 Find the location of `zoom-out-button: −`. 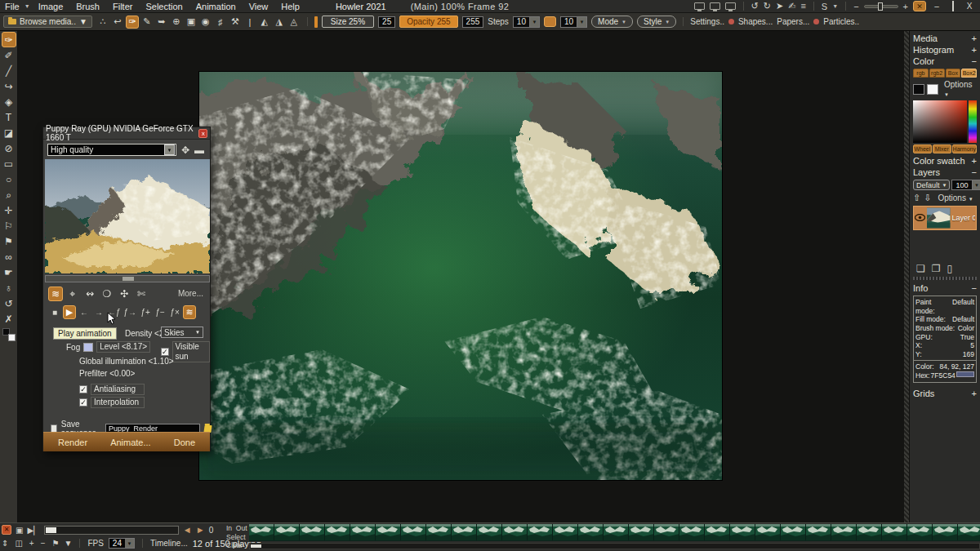

zoom-out-button: − is located at coordinates (856, 7).